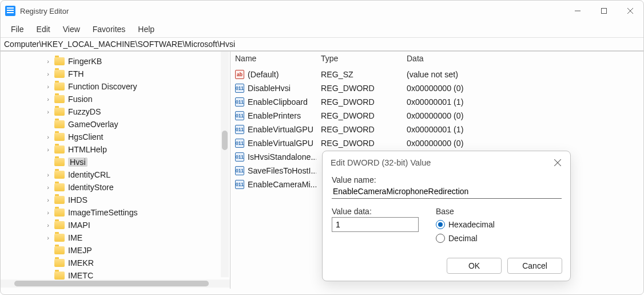 This screenshot has height=295, width=644. Describe the element at coordinates (122, 213) in the screenshot. I see `tree-item: ›ImageTimeSettings` at that location.